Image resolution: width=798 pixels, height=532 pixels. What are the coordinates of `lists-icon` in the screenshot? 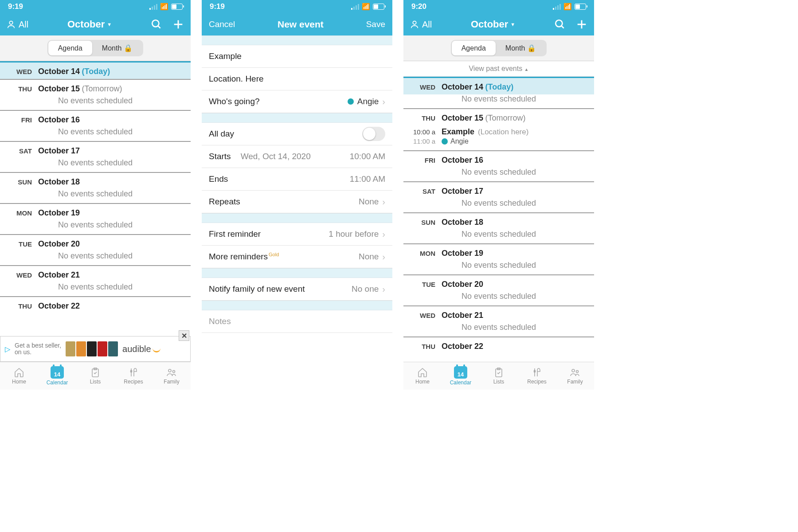 It's located at (499, 372).